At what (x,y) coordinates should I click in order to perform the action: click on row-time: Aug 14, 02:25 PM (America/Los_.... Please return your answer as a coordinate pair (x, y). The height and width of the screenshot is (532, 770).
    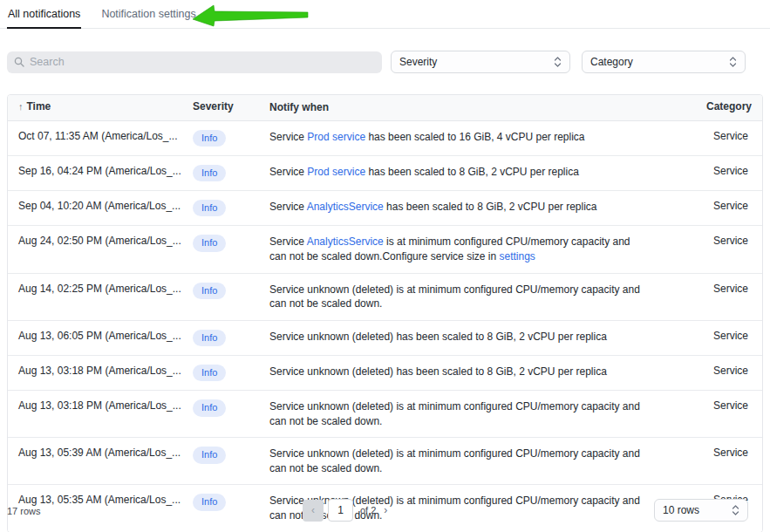
    Looking at the image, I should click on (95, 297).